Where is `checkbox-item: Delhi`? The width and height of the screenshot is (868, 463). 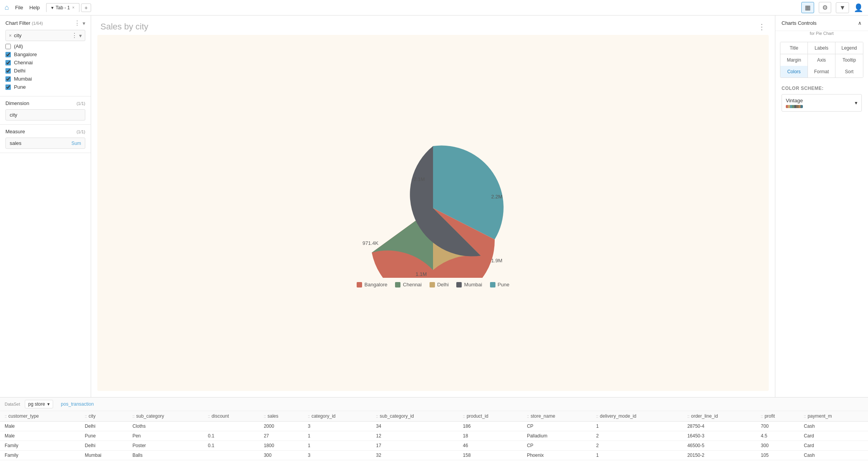
checkbox-item: Delhi is located at coordinates (45, 71).